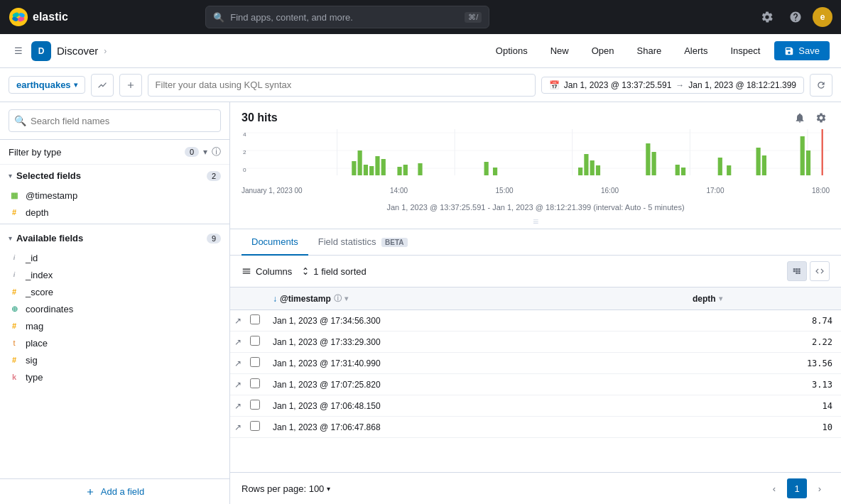  Describe the element at coordinates (115, 152) in the screenshot. I see `filter-type-row: Filter by type 0 ▾ ⓘ` at that location.